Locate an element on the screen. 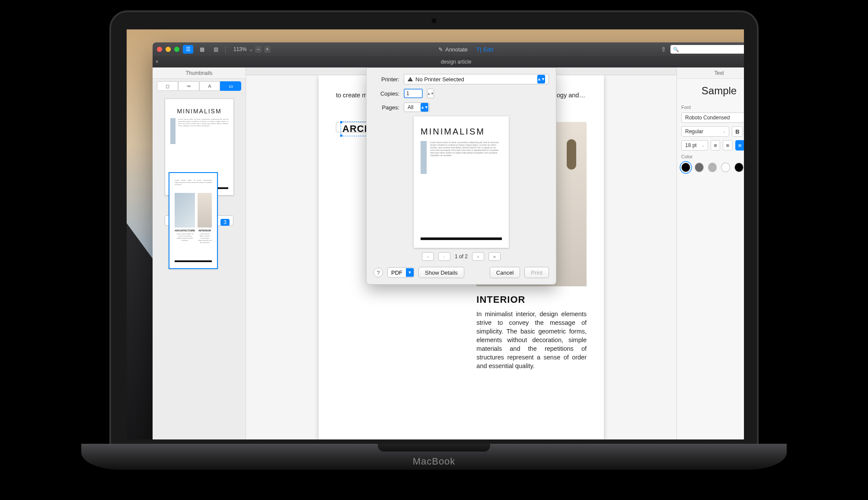 The height and width of the screenshot is (500, 868). color-swatch-black is located at coordinates (686, 167).